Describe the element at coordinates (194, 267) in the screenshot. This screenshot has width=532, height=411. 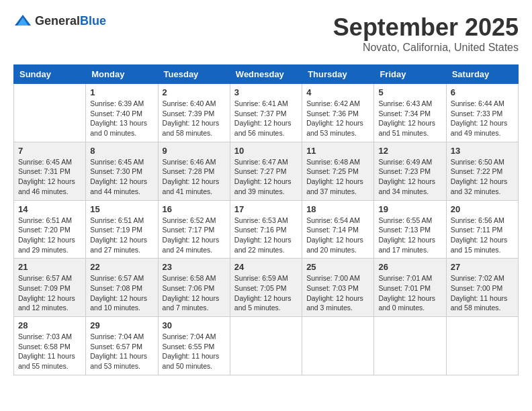
I see `day-number: 23` at that location.